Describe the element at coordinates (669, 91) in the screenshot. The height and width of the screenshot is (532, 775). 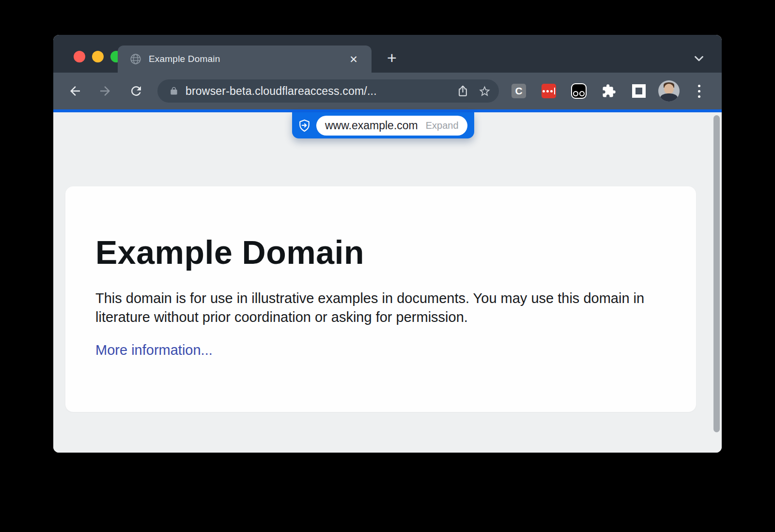
I see `profile-avatar` at that location.